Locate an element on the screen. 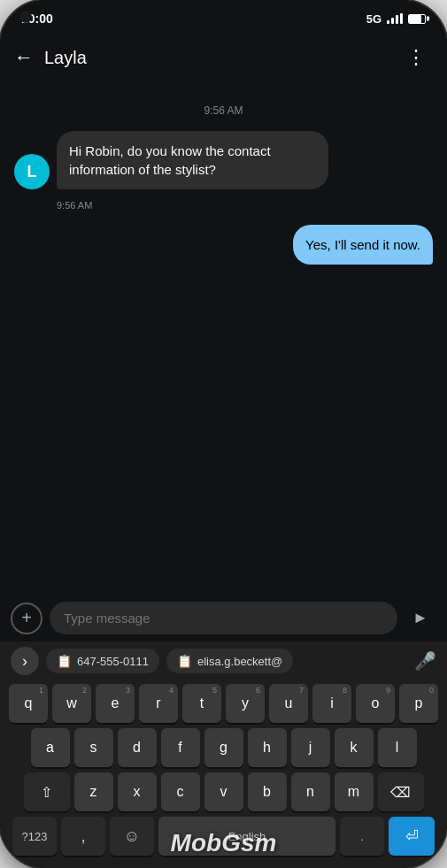 The width and height of the screenshot is (447, 868). key-t: 5t is located at coordinates (202, 703).